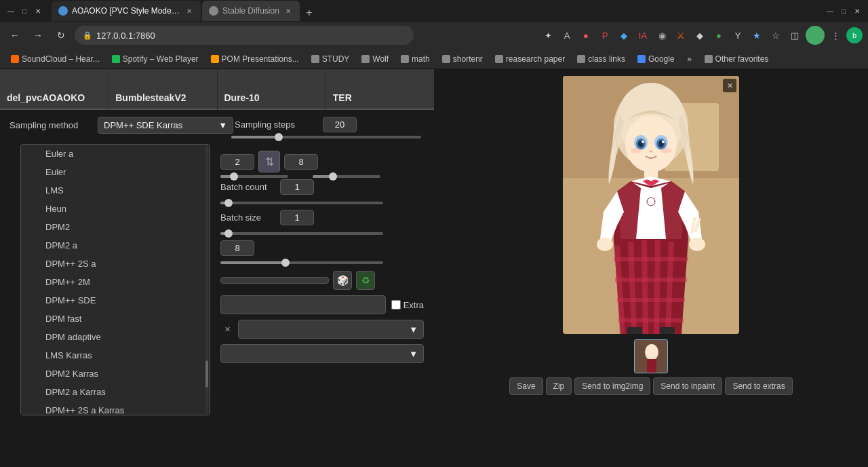 The image size is (868, 467). What do you see at coordinates (237, 162) in the screenshot?
I see `width-input: 2` at bounding box center [237, 162].